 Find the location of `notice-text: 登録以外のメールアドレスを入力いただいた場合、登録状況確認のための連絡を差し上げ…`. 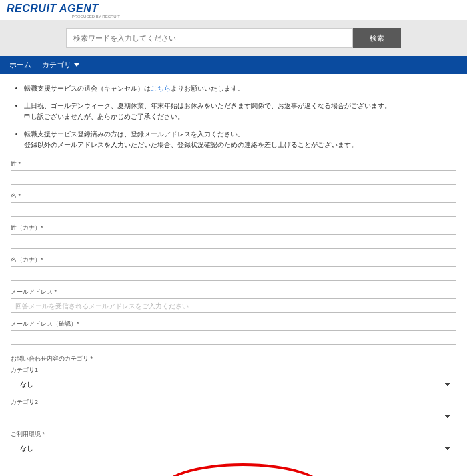

notice-text: 登録以外のメールアドレスを入力いただいた場合、登録状況確認のための連絡を差し上げ… is located at coordinates (191, 144).